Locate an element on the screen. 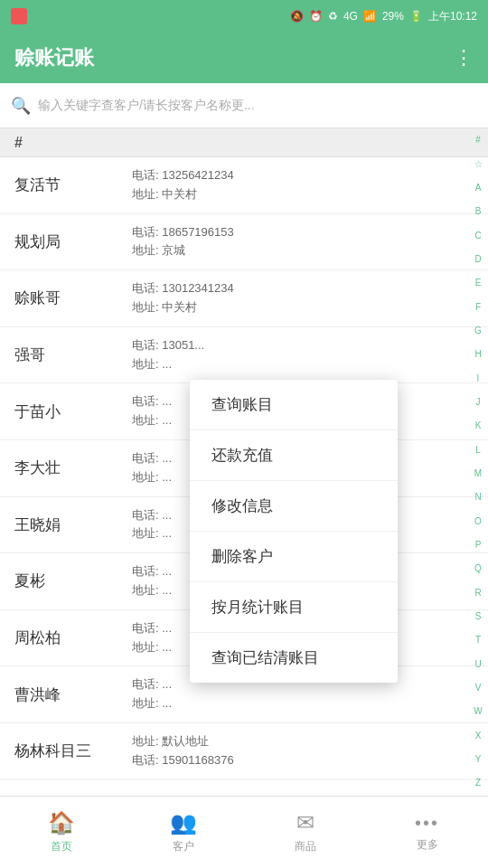  index-label: # is located at coordinates (18, 143).